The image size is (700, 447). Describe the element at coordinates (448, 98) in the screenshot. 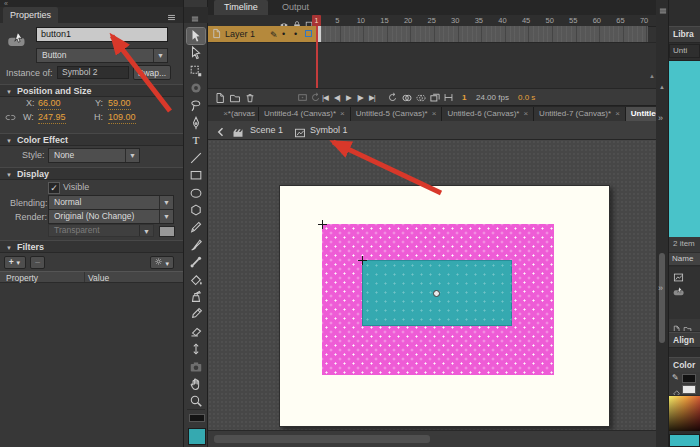

I see `modify-markers-icon` at that location.